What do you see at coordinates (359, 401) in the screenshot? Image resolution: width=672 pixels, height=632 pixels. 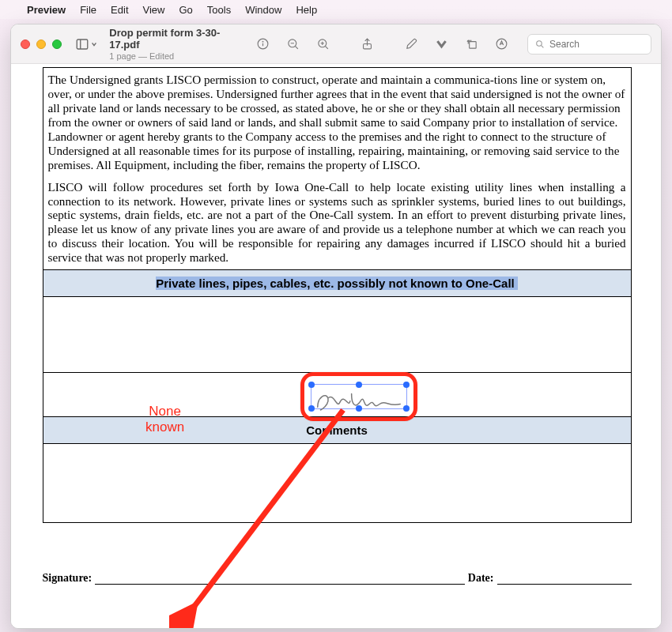 I see `signature-glyph` at bounding box center [359, 401].